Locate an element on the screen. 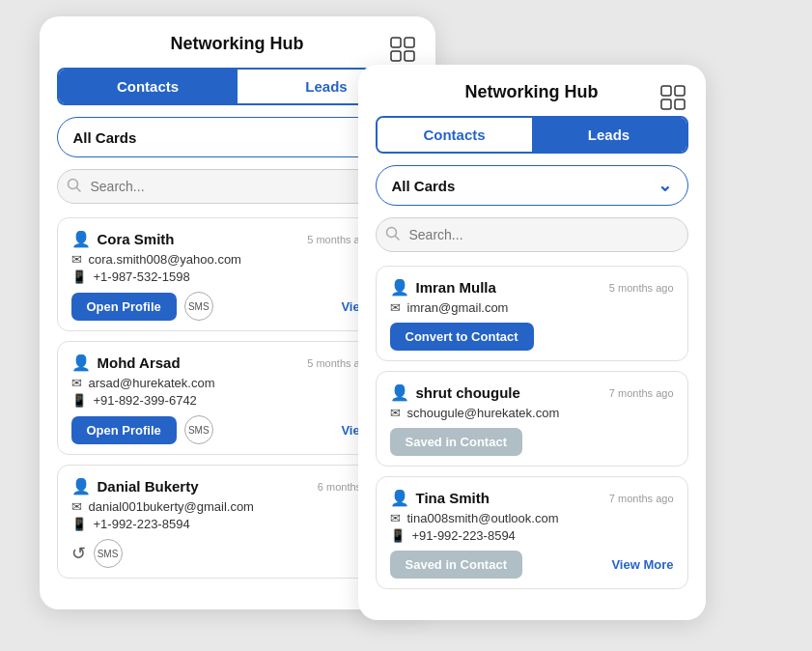  search-row-right is located at coordinates (532, 235).